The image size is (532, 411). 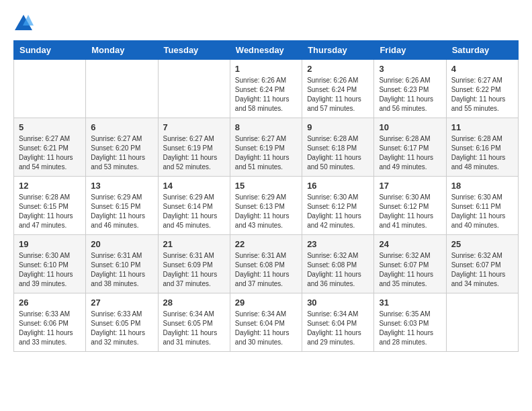 What do you see at coordinates (122, 212) in the screenshot?
I see `day-info: Sunrise: 6:29 AM Sunset: 6:15 PM Dayligh…` at bounding box center [122, 212].